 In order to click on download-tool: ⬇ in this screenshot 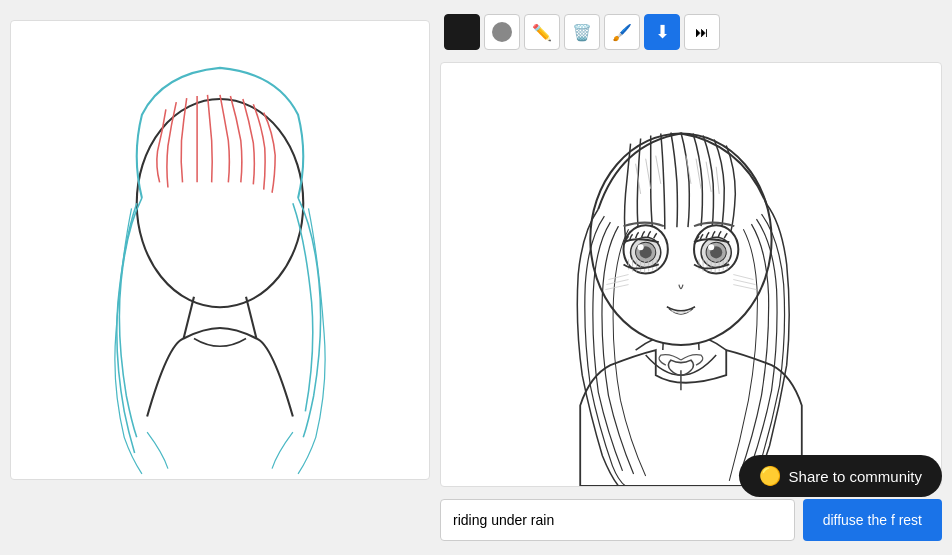, I will do `click(662, 32)`.